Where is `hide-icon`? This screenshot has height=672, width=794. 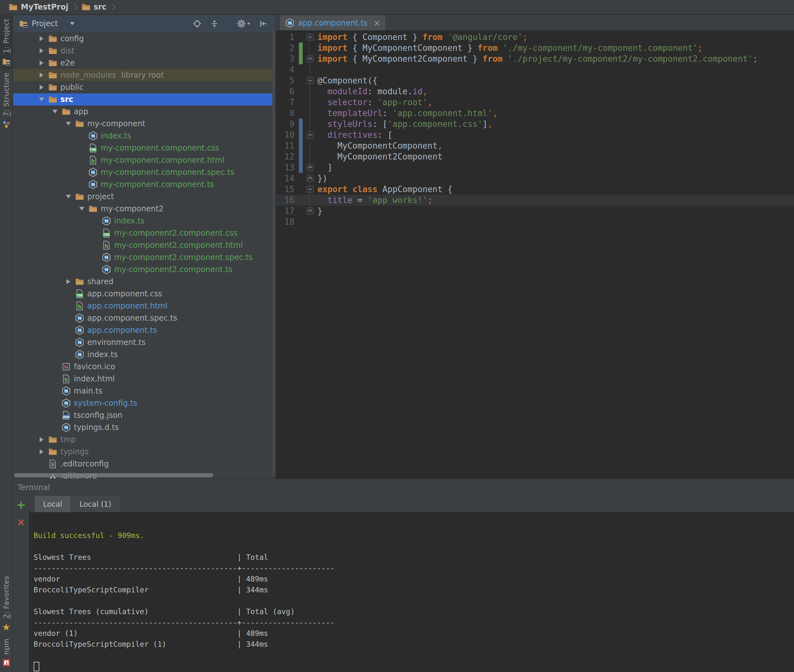 hide-icon is located at coordinates (264, 24).